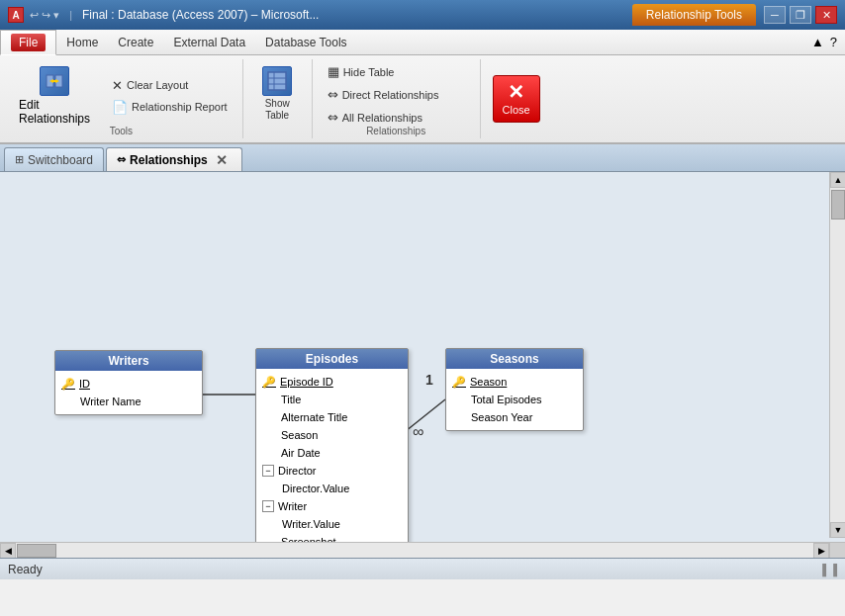 The width and height of the screenshot is (845, 616). Describe the element at coordinates (170, 85) in the screenshot. I see `clear-layout-button: ✕ Clear Layout` at that location.